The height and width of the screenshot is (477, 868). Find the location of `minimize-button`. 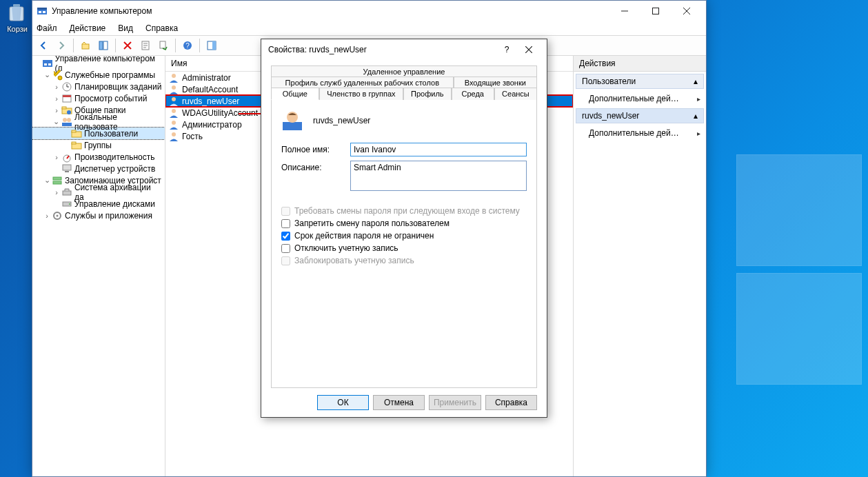

minimize-button is located at coordinates (625, 11).